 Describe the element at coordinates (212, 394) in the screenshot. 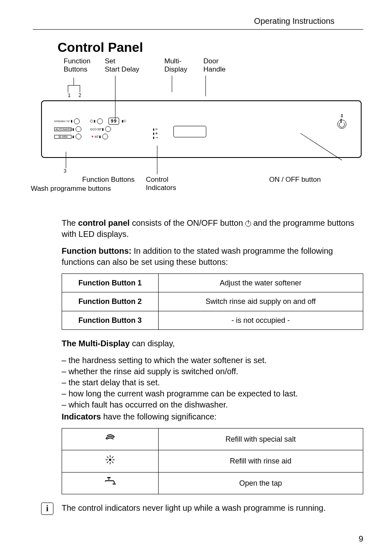

I see `list-item: – how long the current wash programme ca…` at that location.